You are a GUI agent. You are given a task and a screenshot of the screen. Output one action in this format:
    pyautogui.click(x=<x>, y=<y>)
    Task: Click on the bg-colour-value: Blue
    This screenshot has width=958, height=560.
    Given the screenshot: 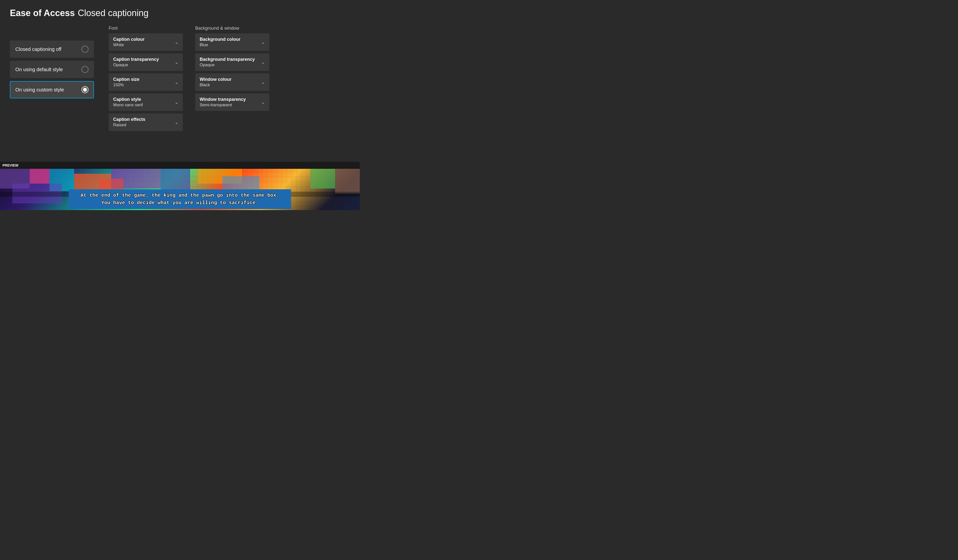 What is the action you would take?
    pyautogui.click(x=220, y=45)
    